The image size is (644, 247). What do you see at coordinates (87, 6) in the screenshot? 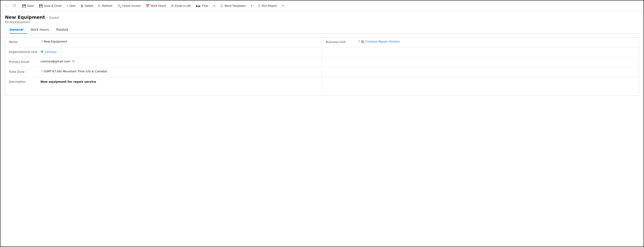
I see `delete-button: 🗑 Delete` at bounding box center [87, 6].